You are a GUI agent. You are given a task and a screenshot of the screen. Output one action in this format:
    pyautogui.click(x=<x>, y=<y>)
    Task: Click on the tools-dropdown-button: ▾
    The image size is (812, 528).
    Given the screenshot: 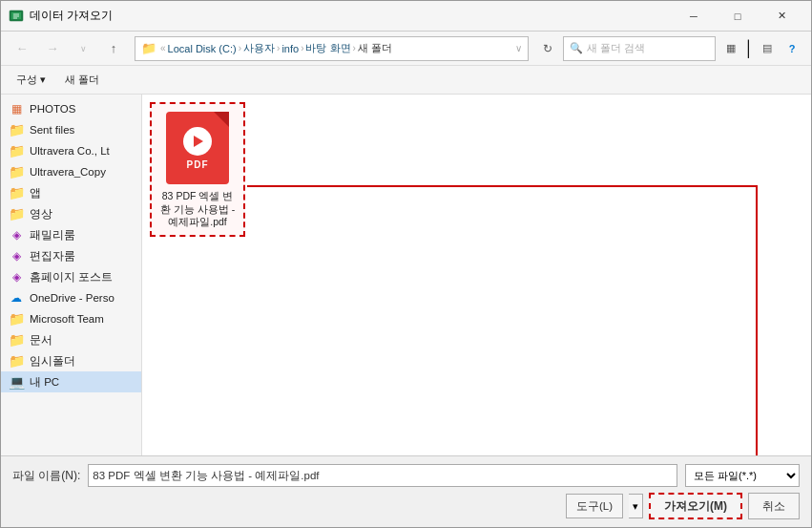 What is the action you would take?
    pyautogui.click(x=635, y=506)
    